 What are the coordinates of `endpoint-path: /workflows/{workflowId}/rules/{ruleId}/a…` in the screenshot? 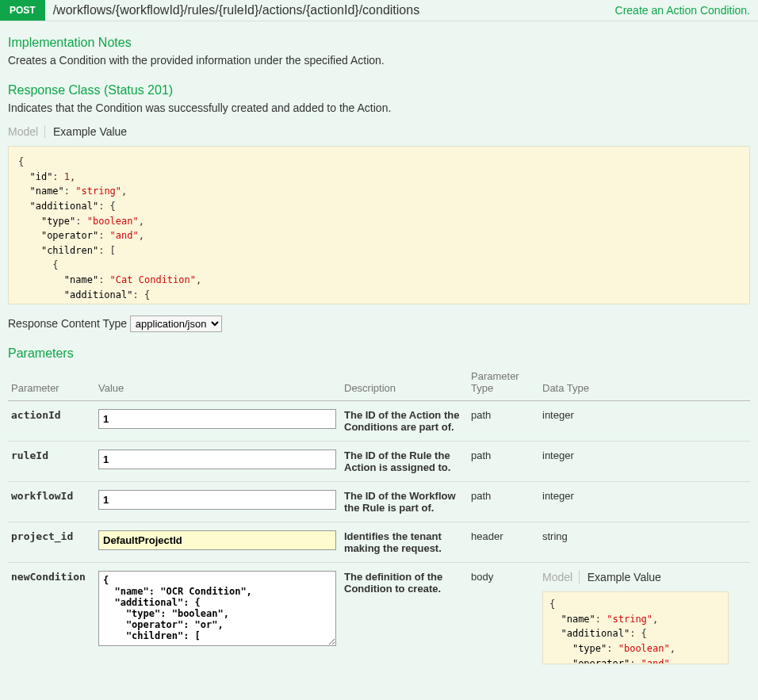 It's located at (330, 10).